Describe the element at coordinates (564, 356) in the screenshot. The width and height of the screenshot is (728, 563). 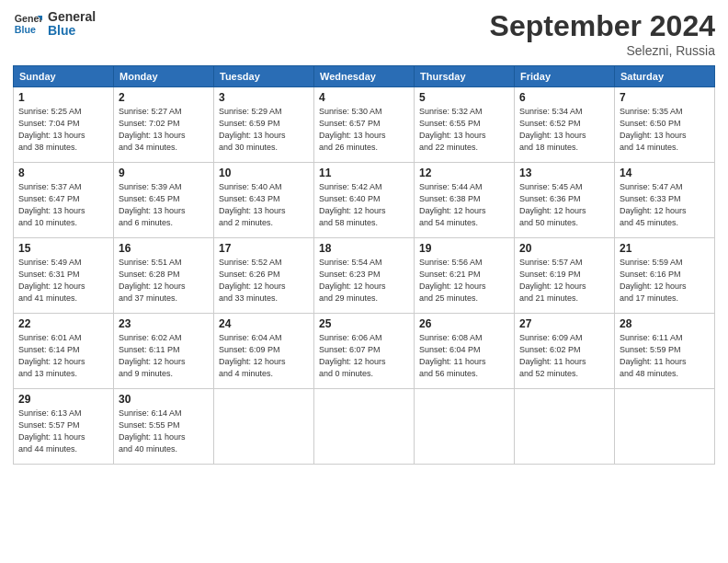
I see `day-info: Sunrise: 6:09 AMSunset: 6:02 PMDaylight:…` at that location.